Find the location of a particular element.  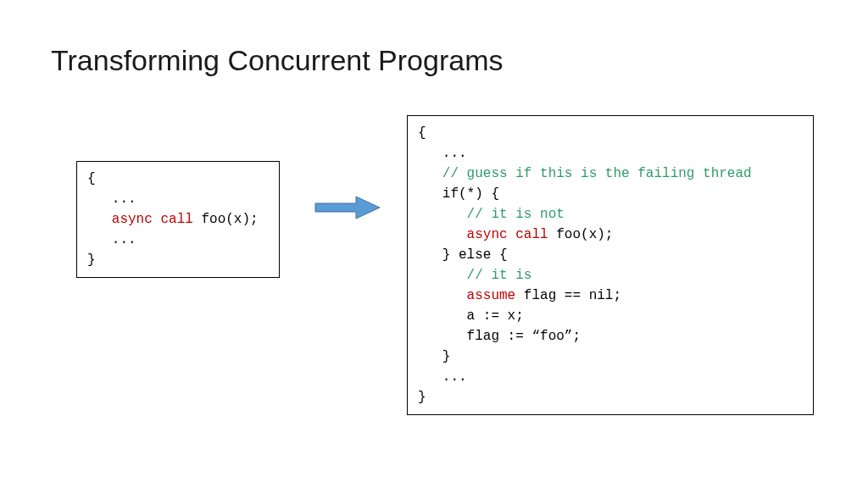

code-line: a := x; is located at coordinates (471, 316).